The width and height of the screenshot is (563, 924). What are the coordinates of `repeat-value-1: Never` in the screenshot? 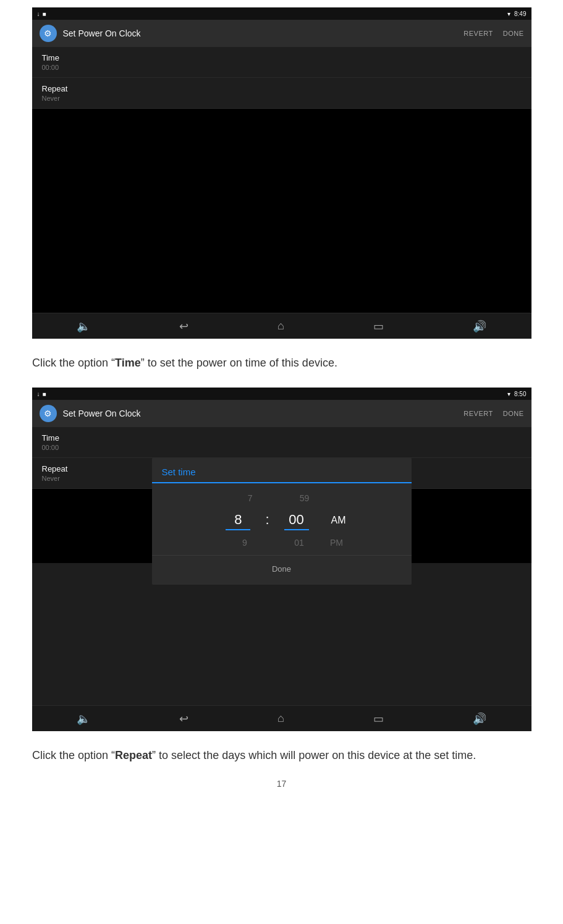 It's located at (282, 98).